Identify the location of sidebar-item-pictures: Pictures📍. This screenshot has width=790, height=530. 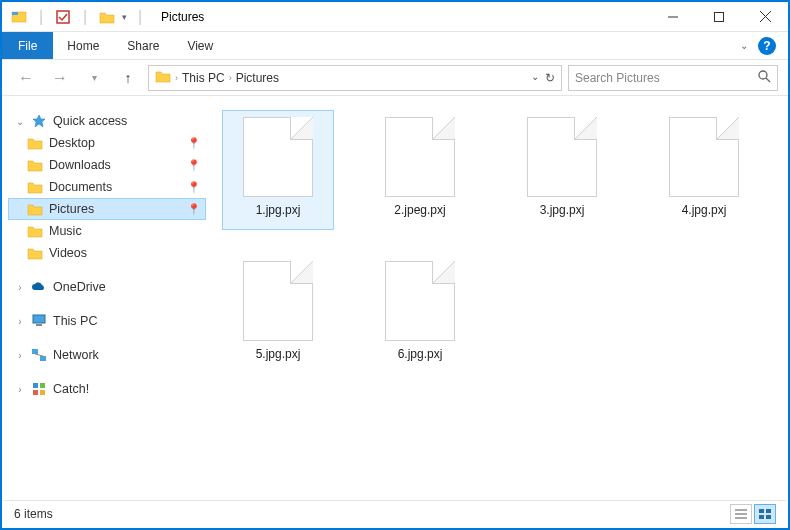
(107, 209).